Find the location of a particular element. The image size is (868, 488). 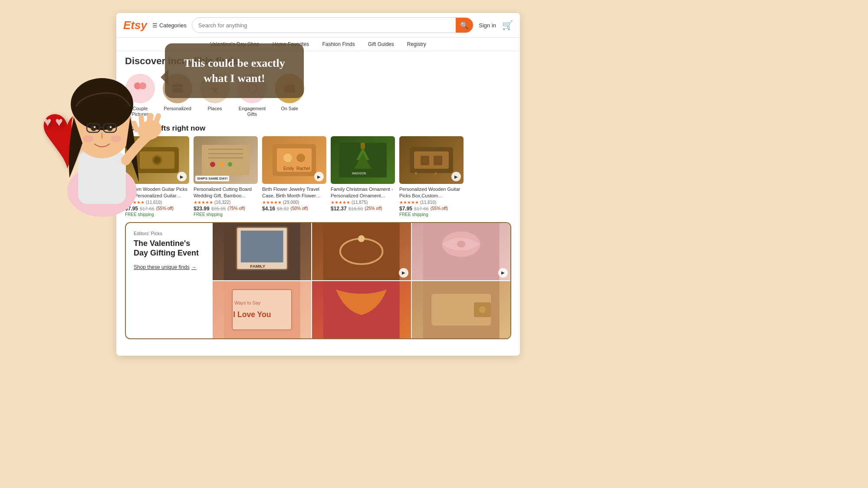

play-button-0: ▶ is located at coordinates (182, 177).